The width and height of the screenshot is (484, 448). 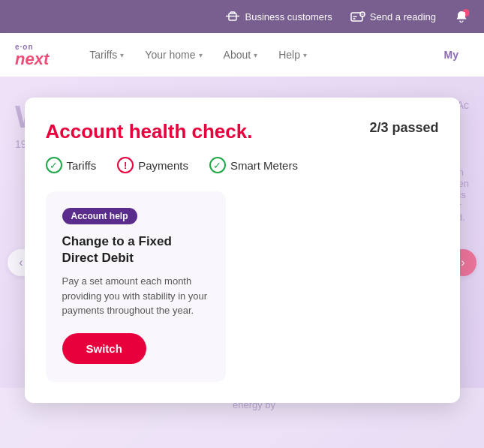 I want to click on card-title: Change to a Fixed Direct Debit, so click(x=136, y=250).